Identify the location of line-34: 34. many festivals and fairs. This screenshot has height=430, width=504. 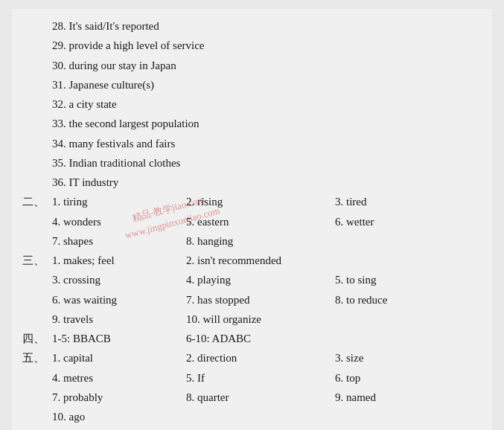
(252, 144).